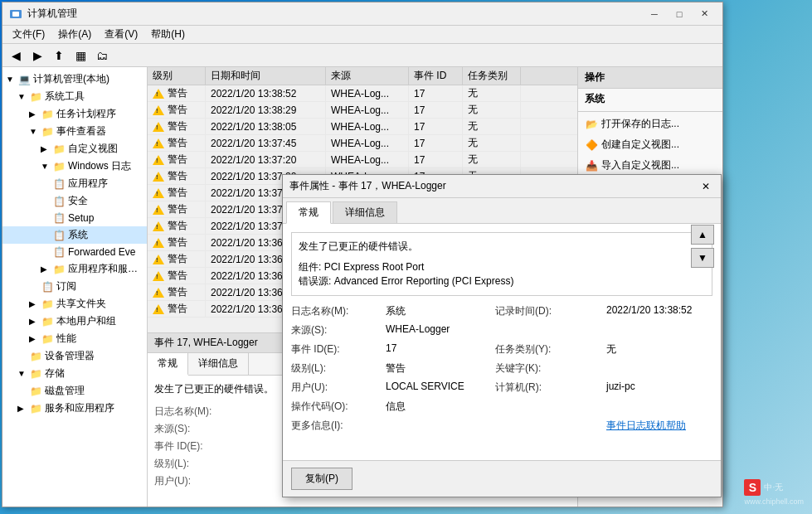 This screenshot has height=514, width=812. Describe the element at coordinates (106, 269) in the screenshot. I see `sidebar-label-appsvc: 应用程序和服务日志` at that location.